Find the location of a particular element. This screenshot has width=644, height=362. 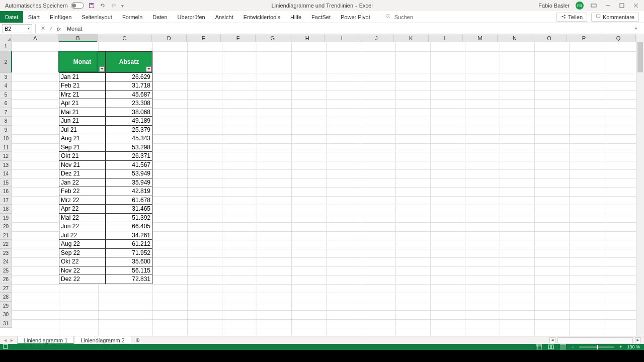

table-row: Nov 2256.115 is located at coordinates (106, 271).